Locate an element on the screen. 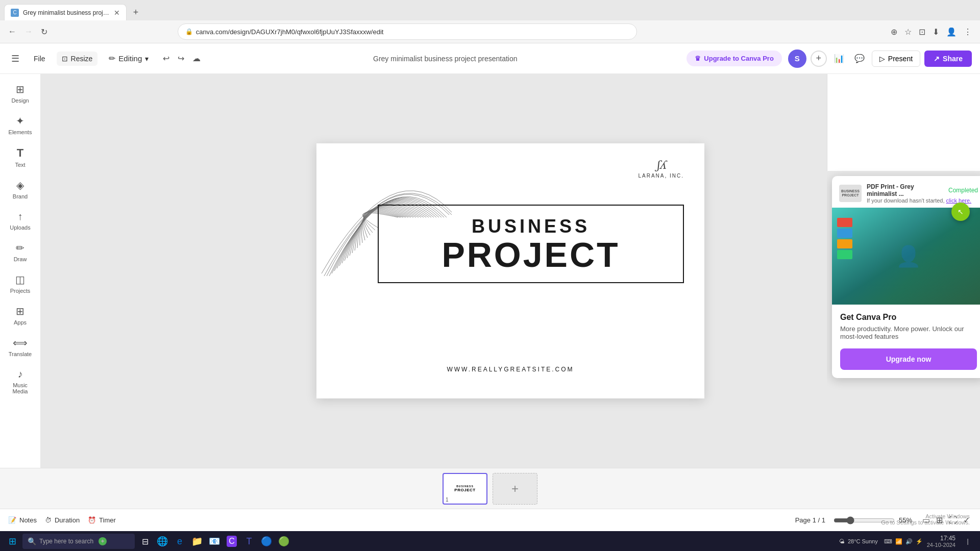  editing-btn: ✏ Editing ▾ is located at coordinates (129, 58).